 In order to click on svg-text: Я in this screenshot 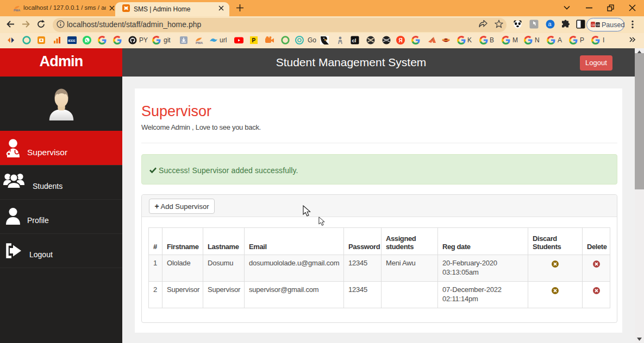, I will do `click(401, 40)`.